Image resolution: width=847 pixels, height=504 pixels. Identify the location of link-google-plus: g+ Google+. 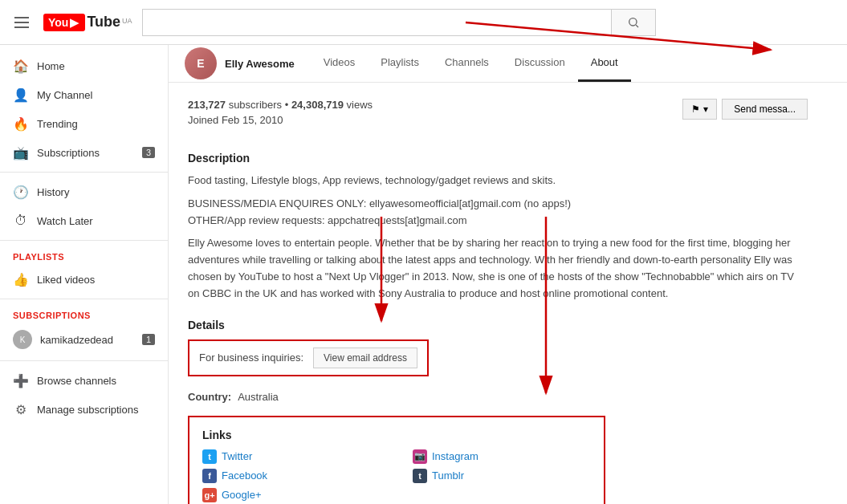
(291, 495).